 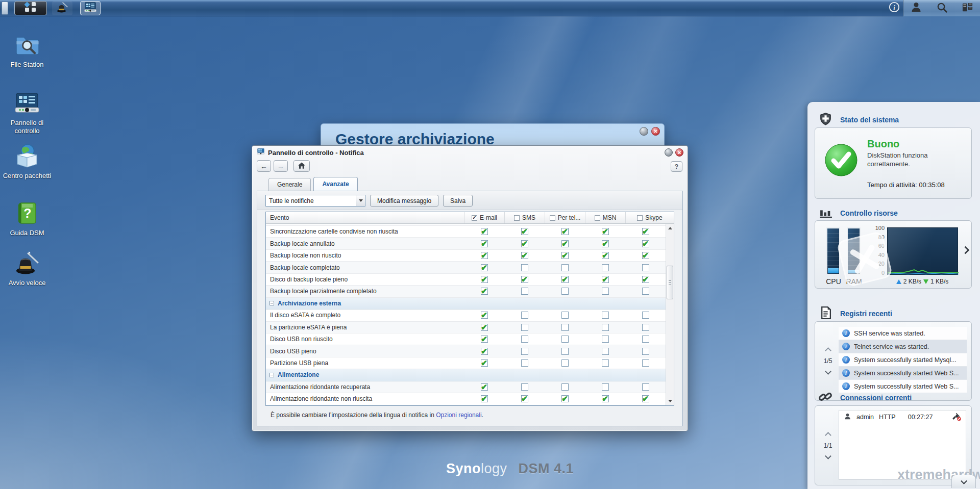 What do you see at coordinates (465, 351) in the screenshot?
I see `table-row: Disco USB pieno` at bounding box center [465, 351].